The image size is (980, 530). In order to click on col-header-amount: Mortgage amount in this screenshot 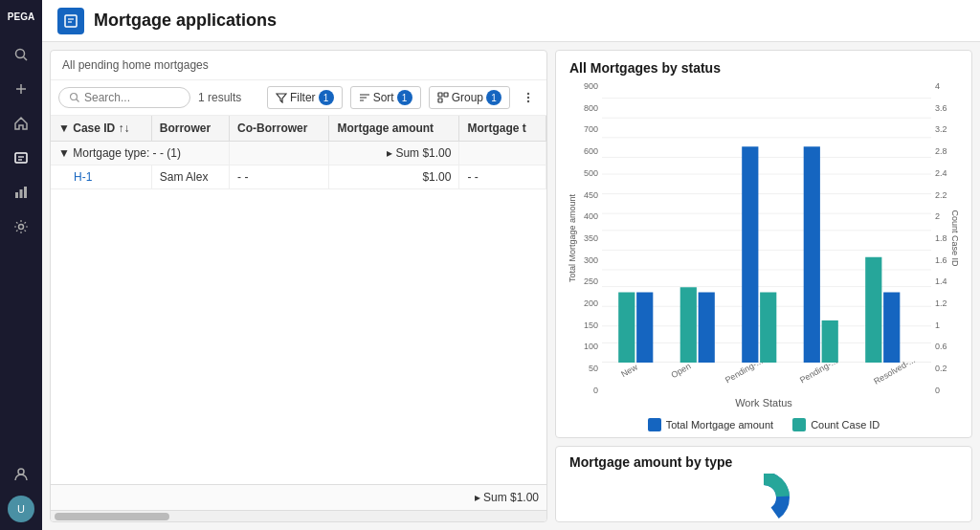, I will do `click(394, 128)`.